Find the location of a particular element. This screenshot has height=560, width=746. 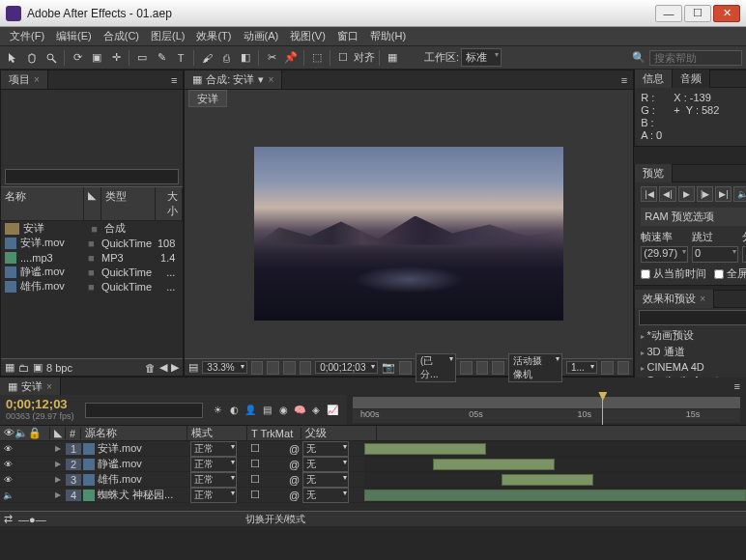

project-item-list: 安详 ■ 合成 安详.mov ■ QuickTime 108 ....mp3 ■… is located at coordinates (92, 290).